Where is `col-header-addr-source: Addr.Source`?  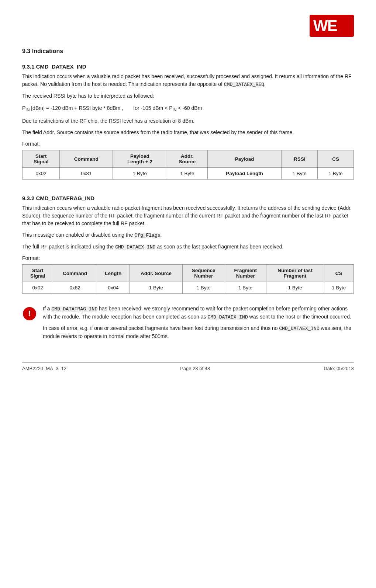
col-header-addr-source: Addr.Source is located at coordinates (187, 159).